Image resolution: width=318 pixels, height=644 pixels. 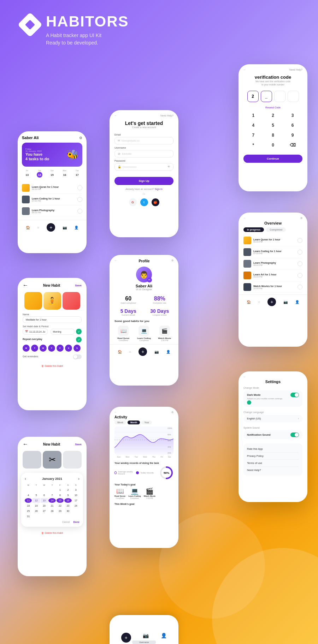 I want to click on nav-list-icon: ≡, so click(x=39, y=227).